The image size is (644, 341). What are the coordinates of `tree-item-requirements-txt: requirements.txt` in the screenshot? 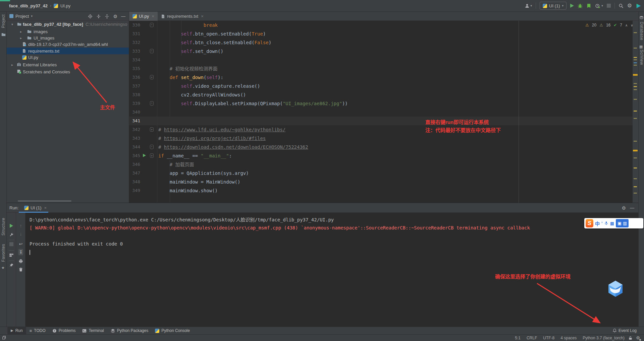 It's located at (68, 51).